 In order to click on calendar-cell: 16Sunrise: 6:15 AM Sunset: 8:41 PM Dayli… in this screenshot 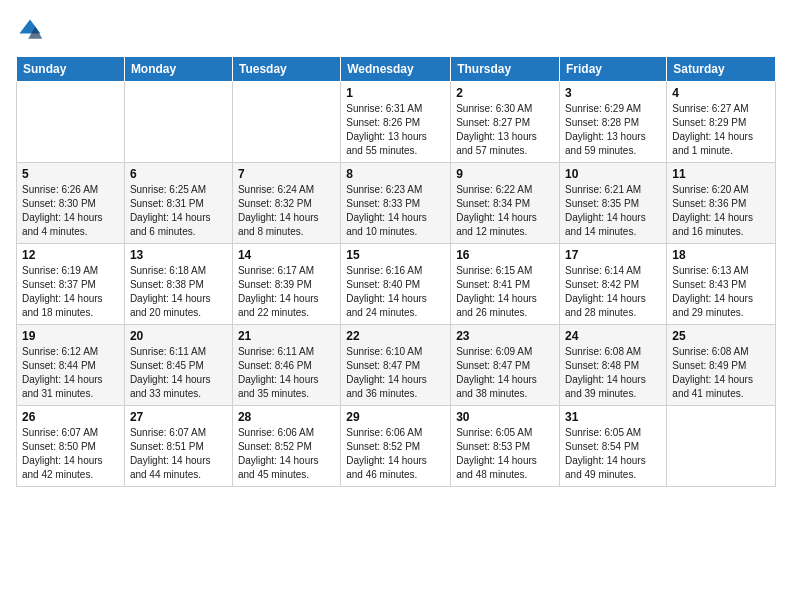, I will do `click(506, 284)`.